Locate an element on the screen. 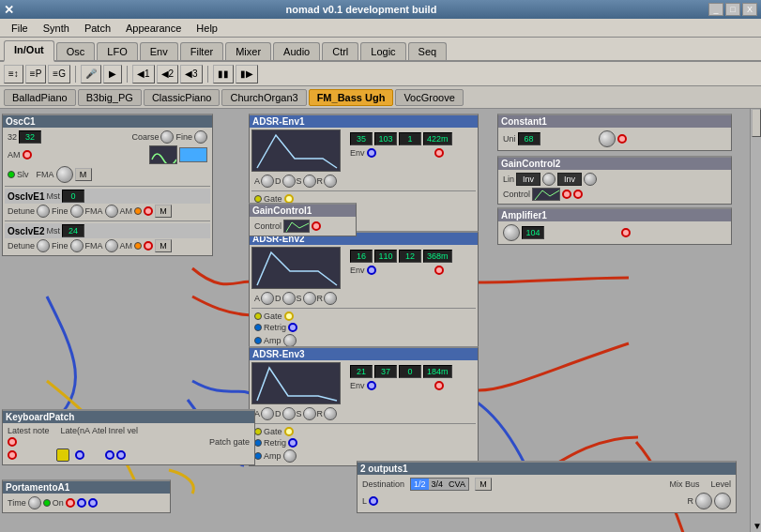  tab-inout: In/Out is located at coordinates (29, 51).